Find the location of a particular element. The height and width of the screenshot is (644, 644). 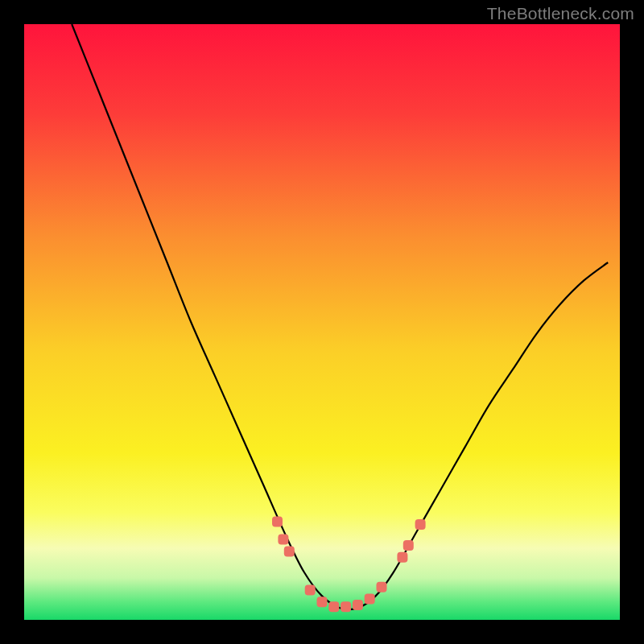

watermark-text: TheBottleneck.com is located at coordinates (560, 14).